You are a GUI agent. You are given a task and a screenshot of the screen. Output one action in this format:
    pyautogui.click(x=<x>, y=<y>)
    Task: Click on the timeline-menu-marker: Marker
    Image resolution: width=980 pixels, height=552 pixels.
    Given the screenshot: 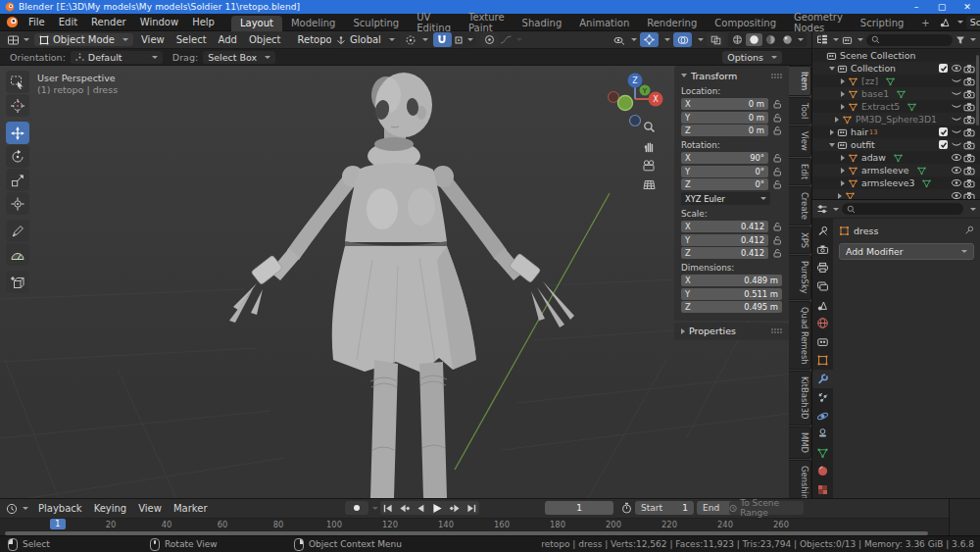 What is the action you would take?
    pyautogui.click(x=190, y=508)
    